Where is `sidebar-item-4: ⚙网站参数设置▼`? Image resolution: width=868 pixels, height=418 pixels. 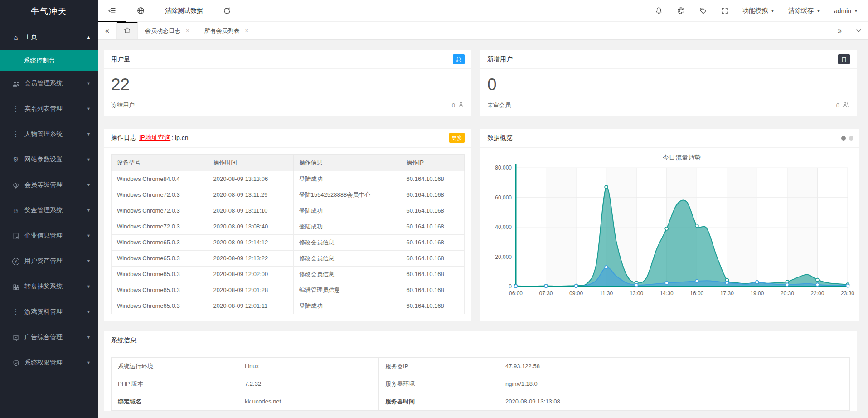
sidebar-item-4: ⚙网站参数设置▼ is located at coordinates (49, 160).